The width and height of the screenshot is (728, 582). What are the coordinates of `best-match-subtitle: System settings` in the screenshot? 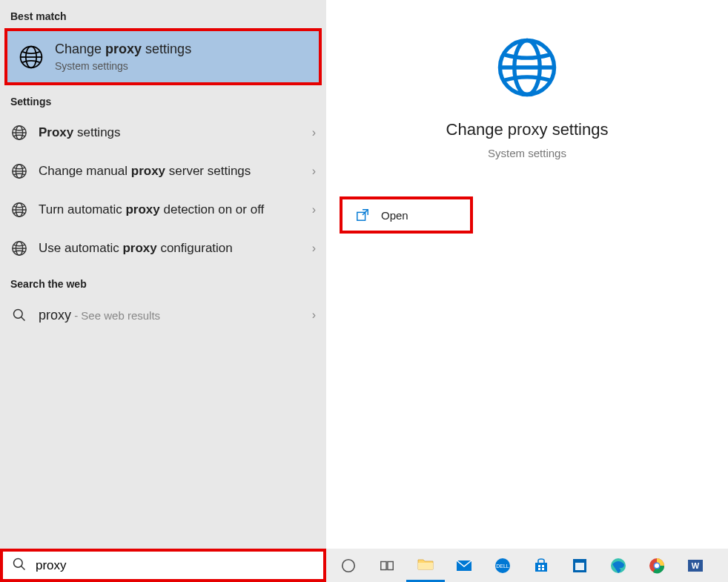 It's located at (182, 66).